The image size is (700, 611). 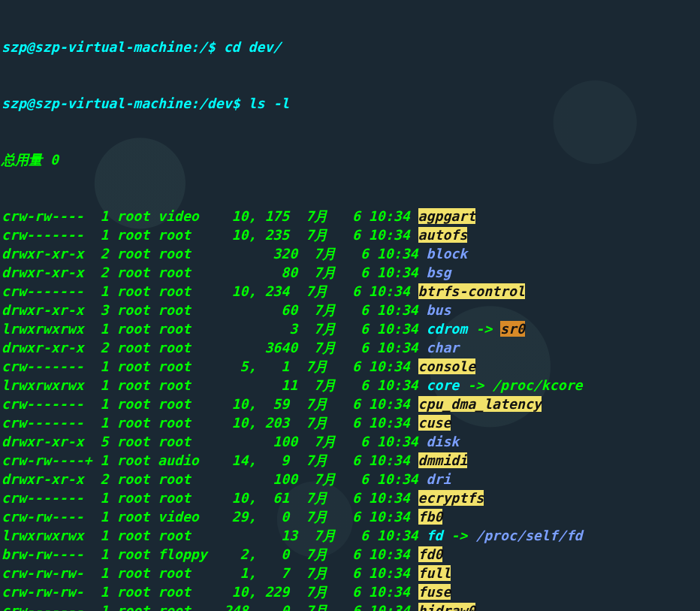 What do you see at coordinates (210, 555) in the screenshot?
I see `file-attrs: brw-rw---- 1 root floppy 2, 0 7月 6 10:34` at bounding box center [210, 555].